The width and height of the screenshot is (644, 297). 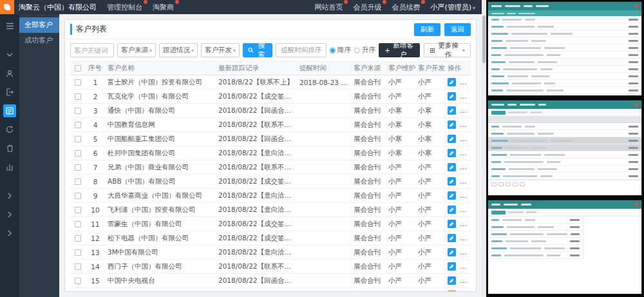 What do you see at coordinates (447, 50) in the screenshot?
I see `more-actions-button: ⊞更多操作▾` at bounding box center [447, 50].